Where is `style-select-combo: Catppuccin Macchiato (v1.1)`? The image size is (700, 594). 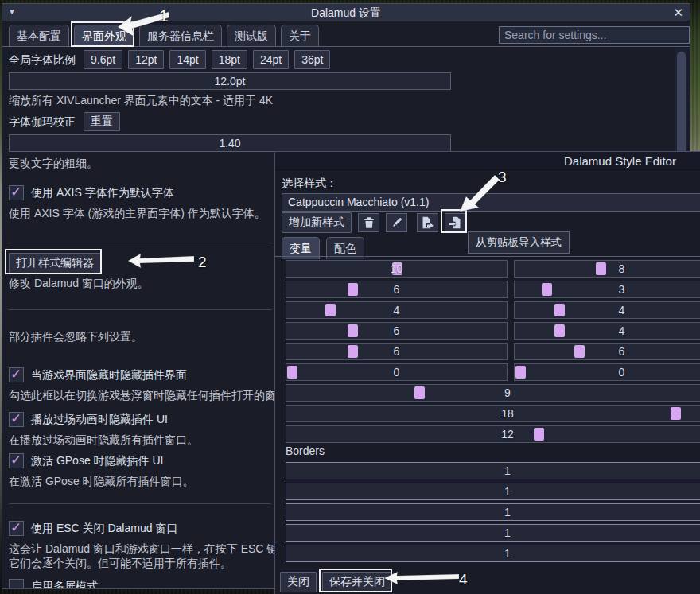
style-select-combo: Catppuccin Macchiato (v1.1) is located at coordinates (491, 202).